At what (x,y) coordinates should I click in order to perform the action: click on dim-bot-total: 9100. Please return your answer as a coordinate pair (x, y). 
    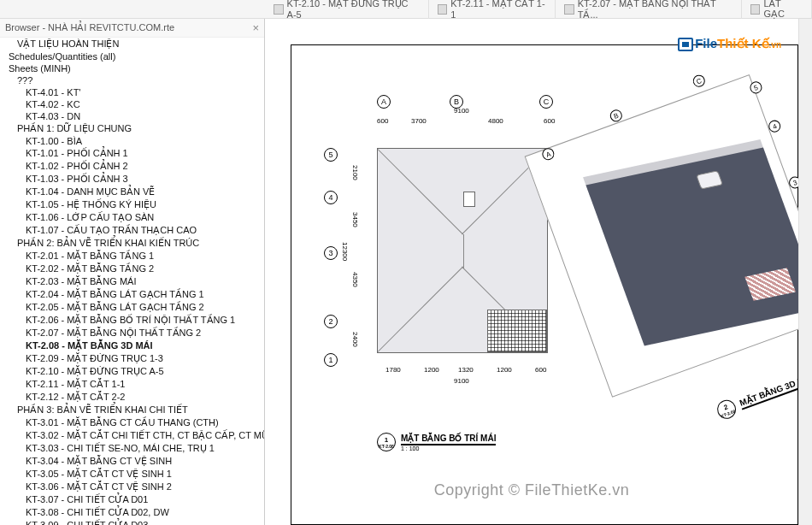
    Looking at the image, I should click on (462, 381).